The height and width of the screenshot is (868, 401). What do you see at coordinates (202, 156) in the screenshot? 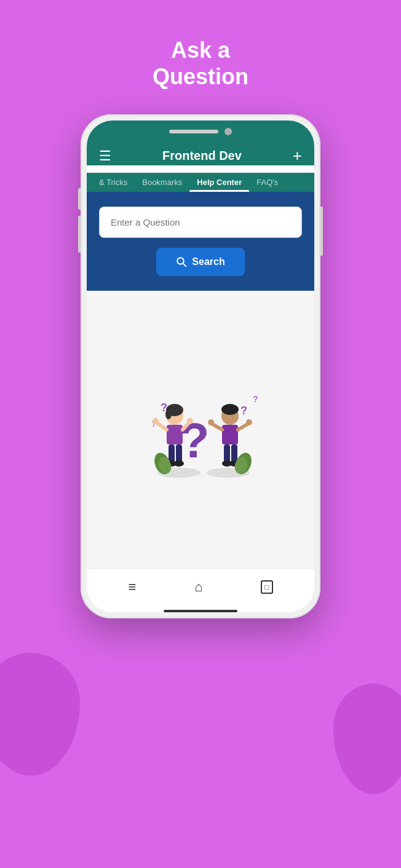
I see `app-title: Frontend Dev` at bounding box center [202, 156].